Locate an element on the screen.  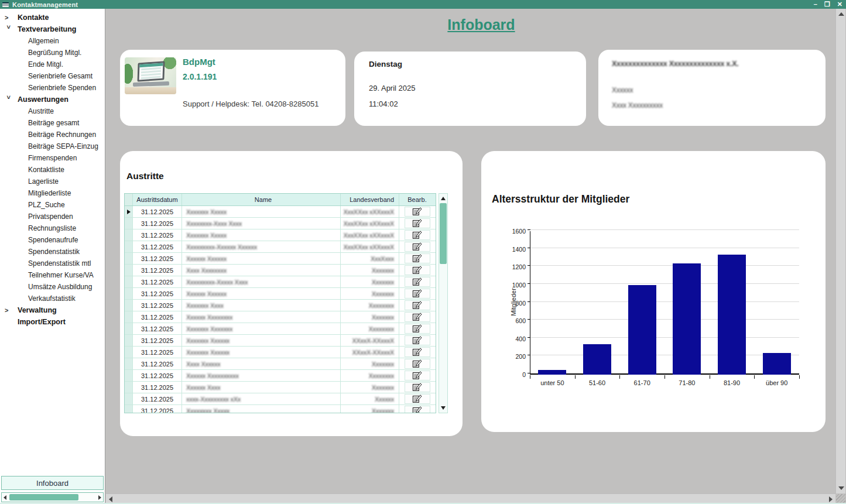
sidebar-item-textverarbeitung: >Textverarbeitung is located at coordinates (52, 29).